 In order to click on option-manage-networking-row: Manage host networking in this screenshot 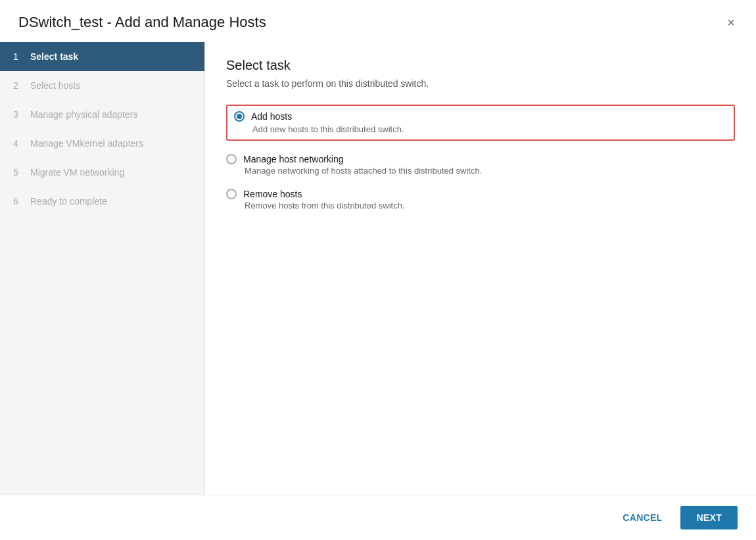, I will do `click(481, 159)`.